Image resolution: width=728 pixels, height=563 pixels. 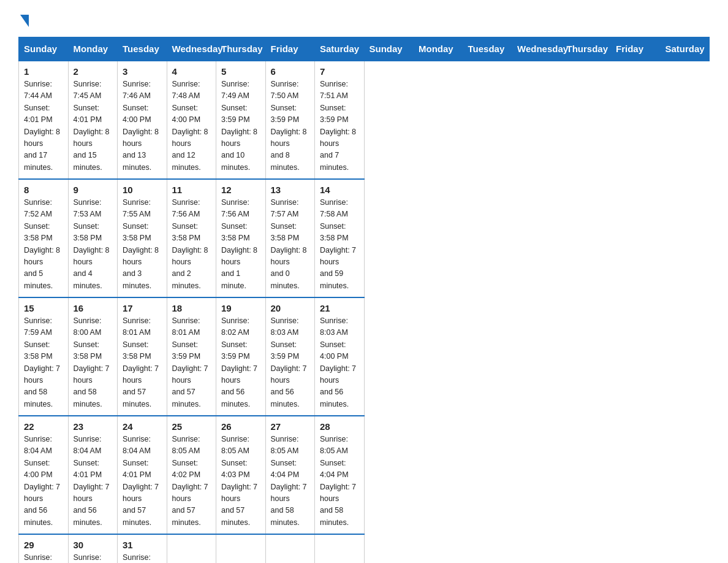 I want to click on day-info: Sunrise: 8:00 AMSunset: 3:58 PMDaylight:…, so click(x=92, y=362).